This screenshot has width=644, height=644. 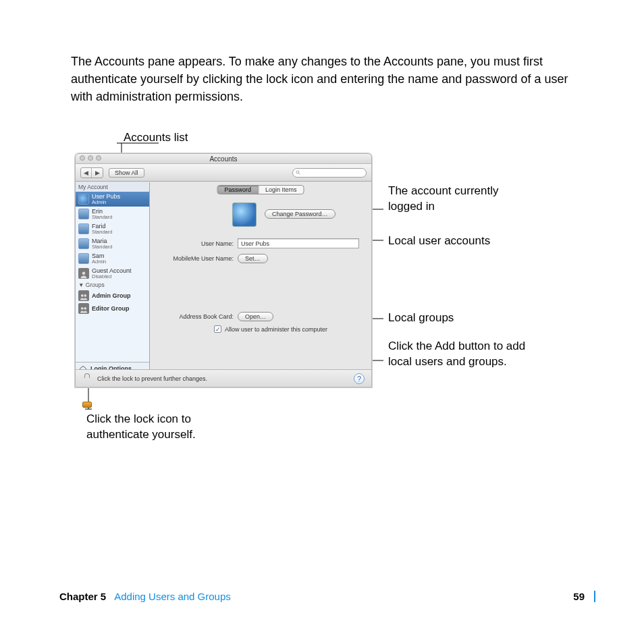 I want to click on user-role: Admin, so click(x=99, y=262).